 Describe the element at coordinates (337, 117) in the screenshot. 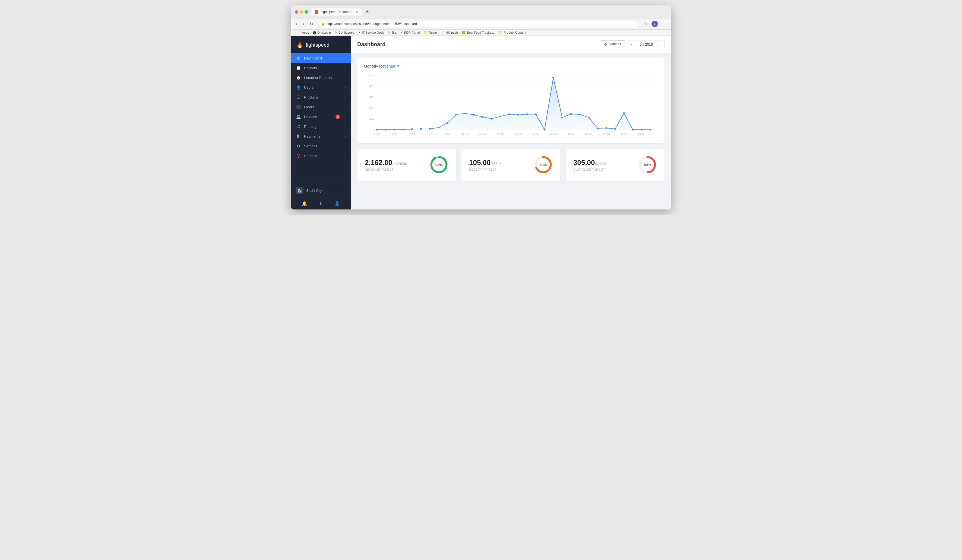

I see `devices-badge: 1` at that location.